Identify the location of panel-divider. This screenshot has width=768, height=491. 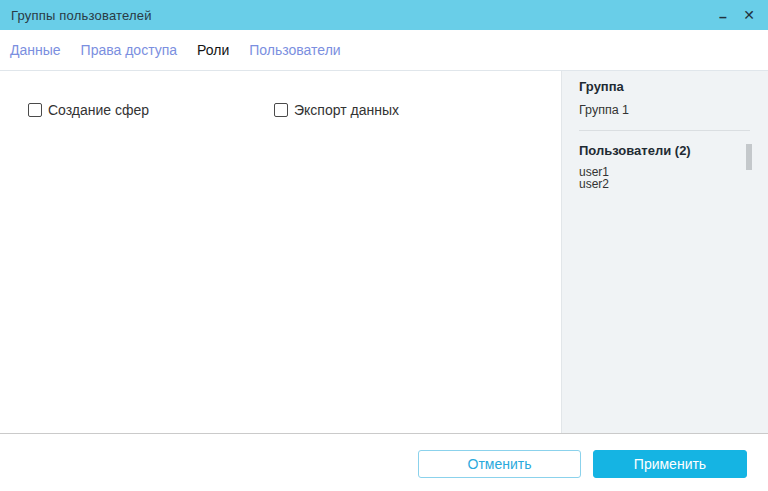
(664, 130).